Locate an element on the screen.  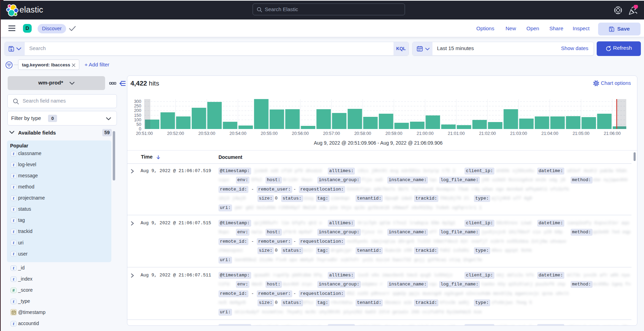
svg-text: 20:55:00 is located at coordinates (269, 134).